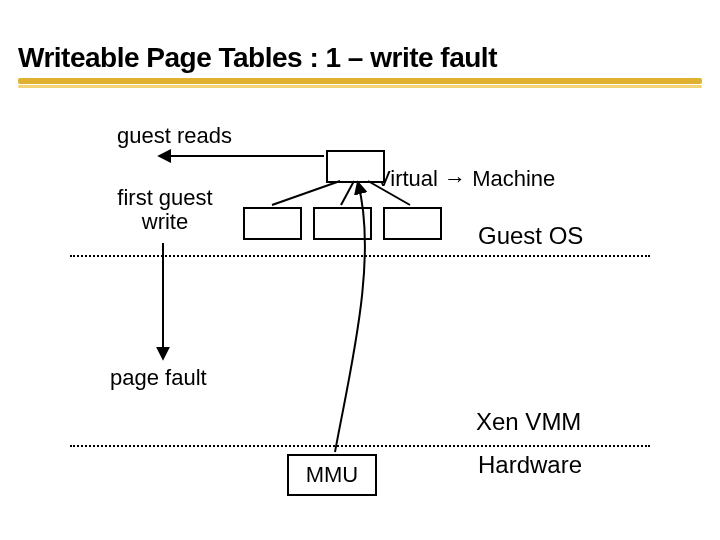 The height and width of the screenshot is (540, 720). Describe the element at coordinates (258, 58) in the screenshot. I see `slide-title: Writeable Page Tables : 1 – write fault` at that location.